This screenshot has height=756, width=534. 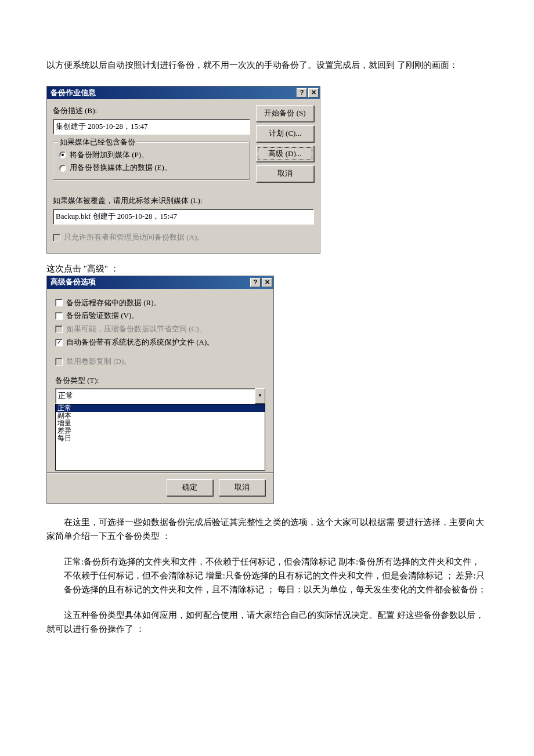 I want to click on backup-type-dropdown: 正常 ▼, so click(x=160, y=396).